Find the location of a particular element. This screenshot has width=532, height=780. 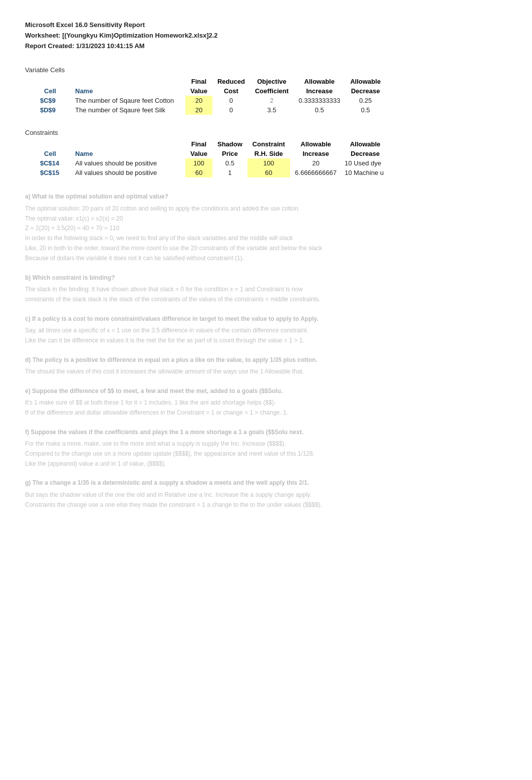

constraints-row-2: $C$15 All values should be positive 60 1… is located at coordinates (209, 172).